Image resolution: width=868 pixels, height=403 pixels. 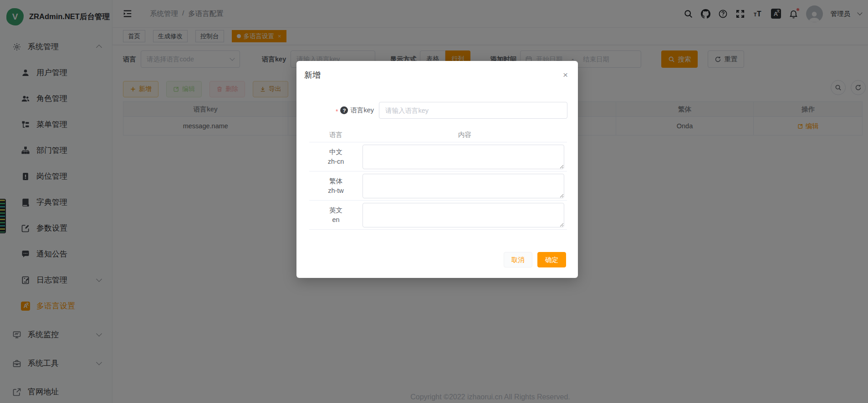 What do you see at coordinates (518, 260) in the screenshot?
I see `cancel-button: 取消` at bounding box center [518, 260].